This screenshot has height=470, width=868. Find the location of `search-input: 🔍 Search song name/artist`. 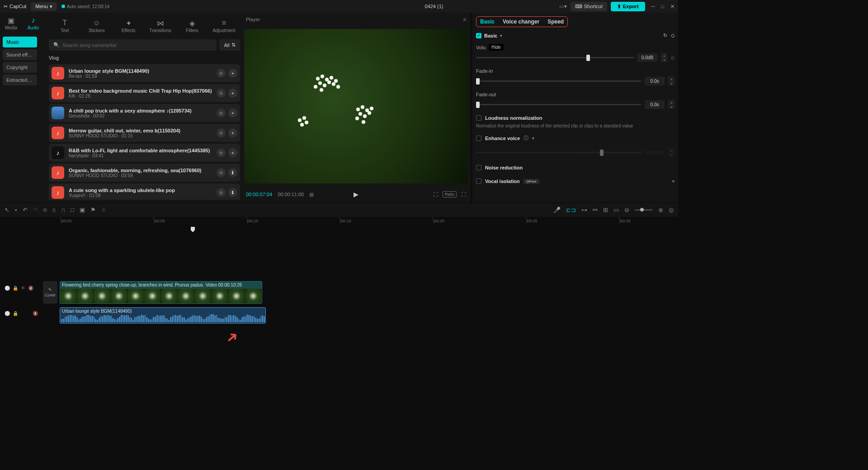

search-input: 🔍 Search song name/artist is located at coordinates (133, 45).